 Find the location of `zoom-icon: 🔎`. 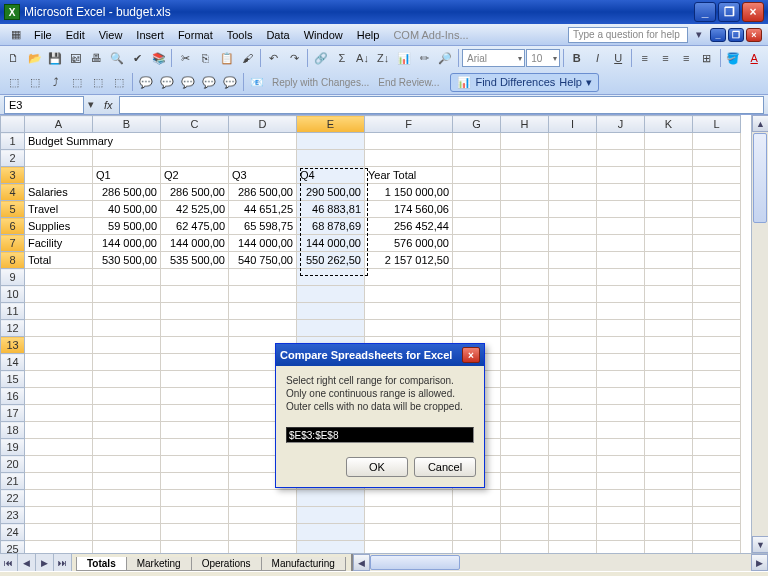

zoom-icon: 🔎 is located at coordinates (445, 58).